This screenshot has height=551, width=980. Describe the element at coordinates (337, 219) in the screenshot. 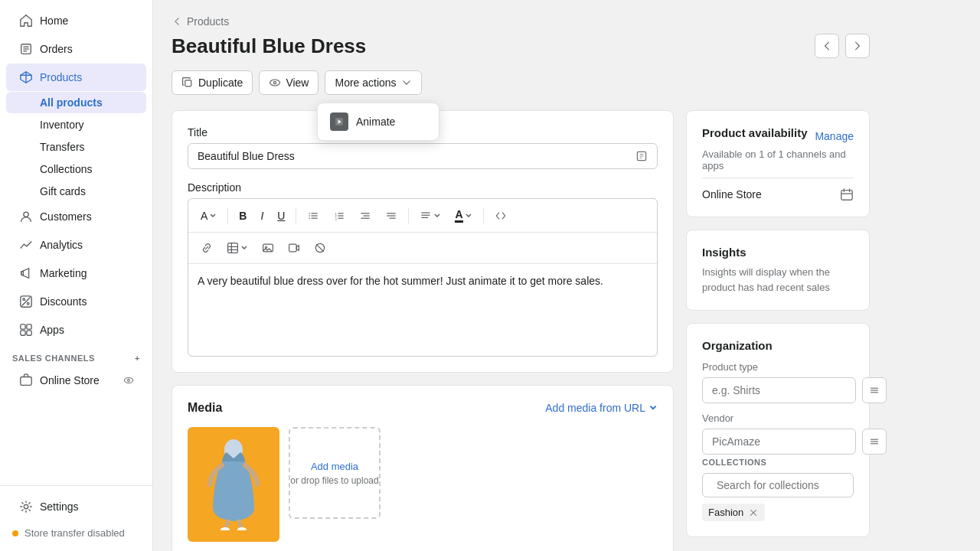

I see `svg-text: 3` at that location.